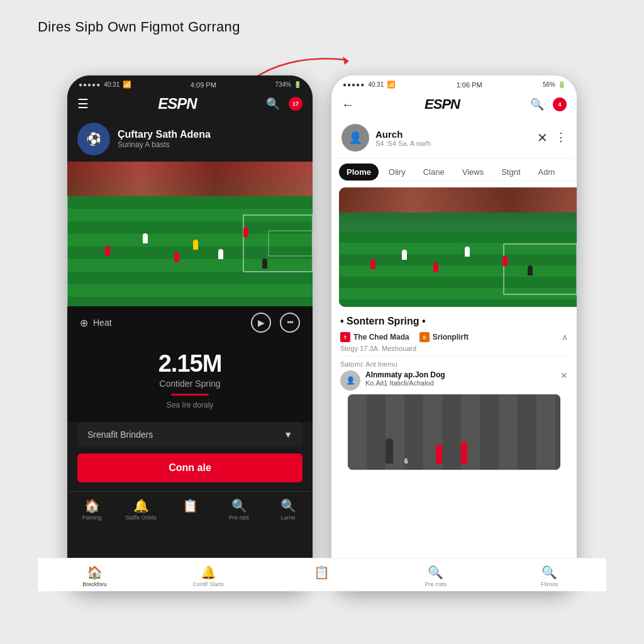 The height and width of the screenshot is (644, 644). What do you see at coordinates (190, 234) in the screenshot?
I see `video-area-left` at bounding box center [190, 234].